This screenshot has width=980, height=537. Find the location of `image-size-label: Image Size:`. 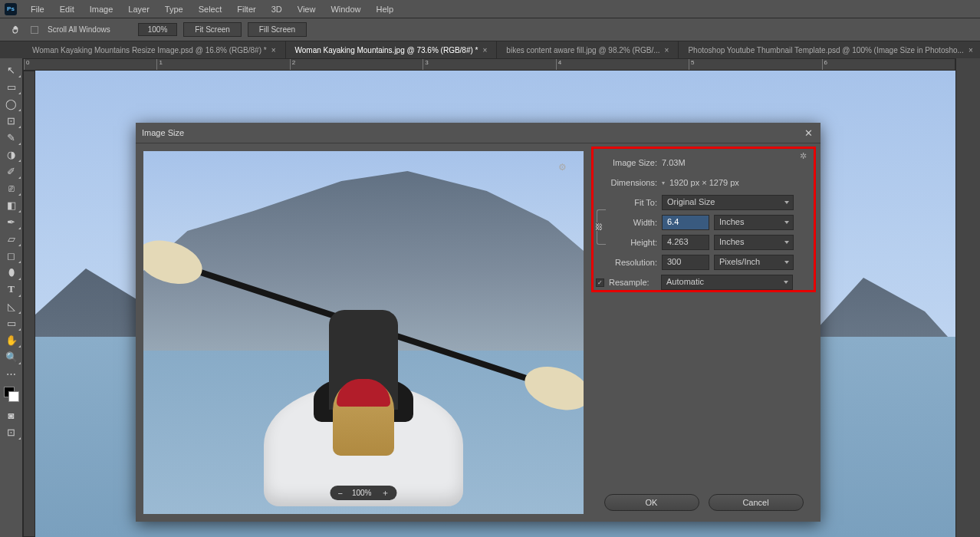

image-size-label: Image Size: is located at coordinates (626, 163).